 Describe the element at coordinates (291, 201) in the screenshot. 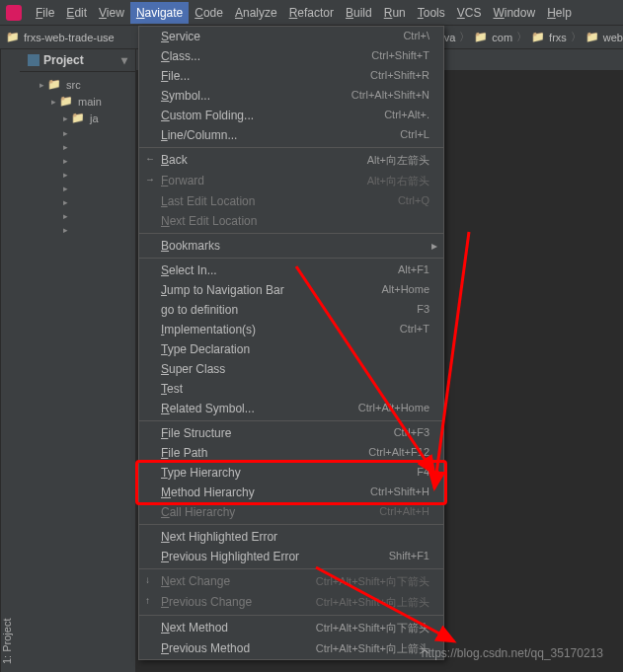

I see `menu-item-last-edit-location: Last Edit LocationCtrl+Q` at that location.